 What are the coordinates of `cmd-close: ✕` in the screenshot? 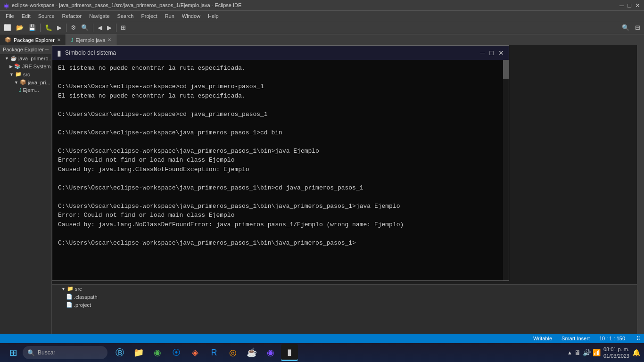 It's located at (501, 53).